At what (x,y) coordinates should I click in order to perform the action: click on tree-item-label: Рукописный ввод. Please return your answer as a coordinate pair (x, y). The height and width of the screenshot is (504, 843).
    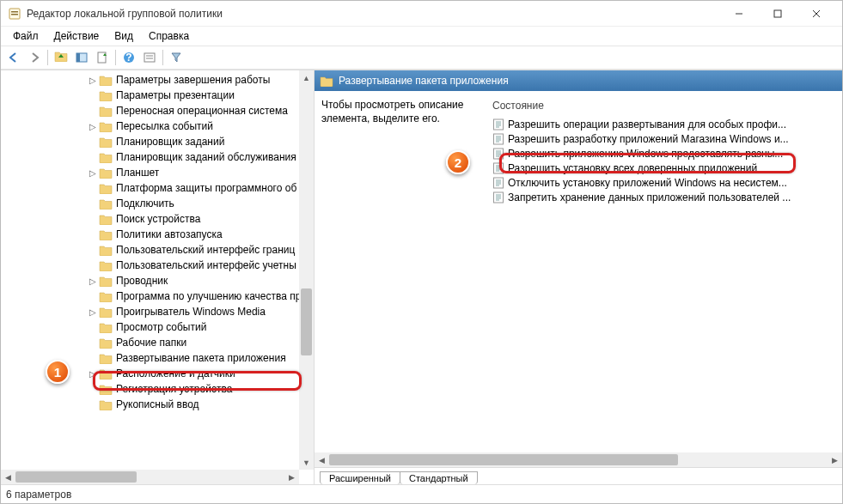
    Looking at the image, I should click on (158, 404).